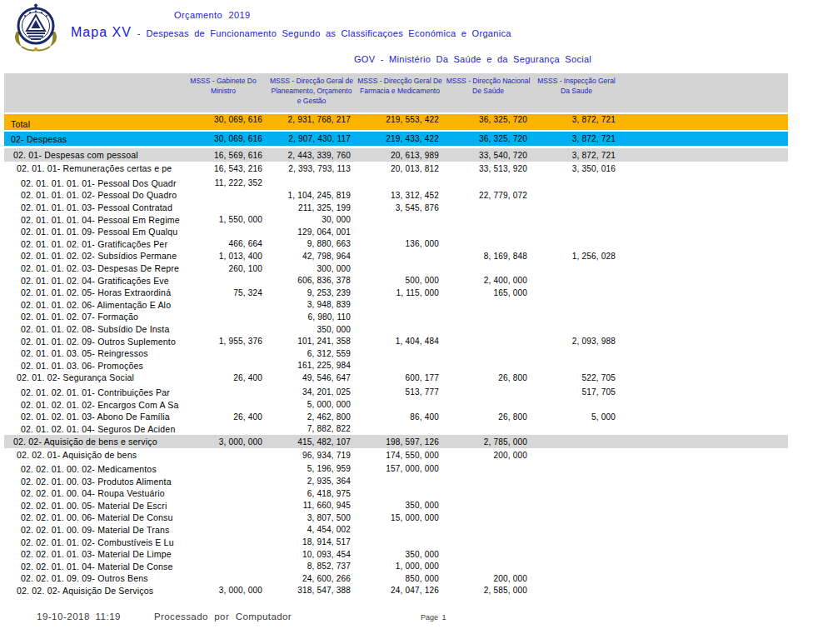 This screenshot has height=644, width=833. What do you see at coordinates (416, 620) in the screenshot?
I see `page-footer: 19-10-2018 11:19 Processado por Computad…` at bounding box center [416, 620].